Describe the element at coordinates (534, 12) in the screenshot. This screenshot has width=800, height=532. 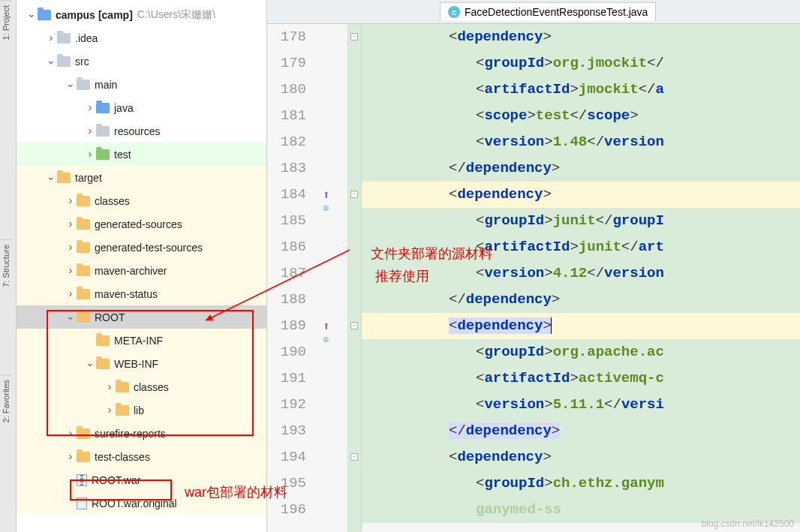
I see `editor-tabbar: c FaceDetectionEventResponseTest.java` at that location.